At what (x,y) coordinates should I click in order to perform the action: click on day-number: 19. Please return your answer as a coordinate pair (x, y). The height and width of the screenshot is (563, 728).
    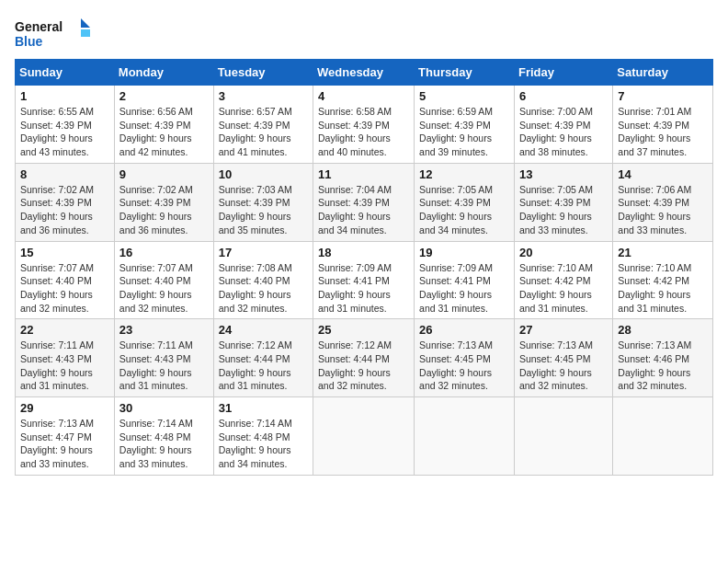
    Looking at the image, I should click on (464, 252).